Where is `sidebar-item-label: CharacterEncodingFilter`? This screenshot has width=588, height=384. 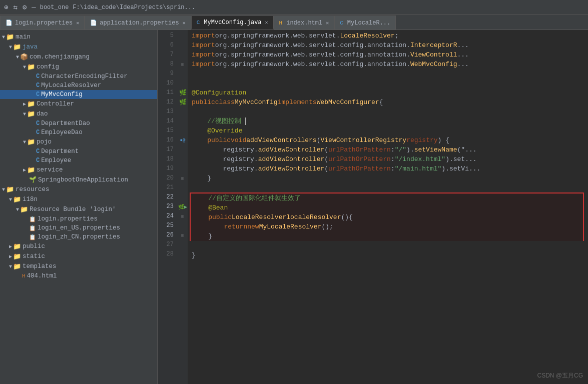
sidebar-item-label: CharacterEncodingFilter is located at coordinates (84, 76).